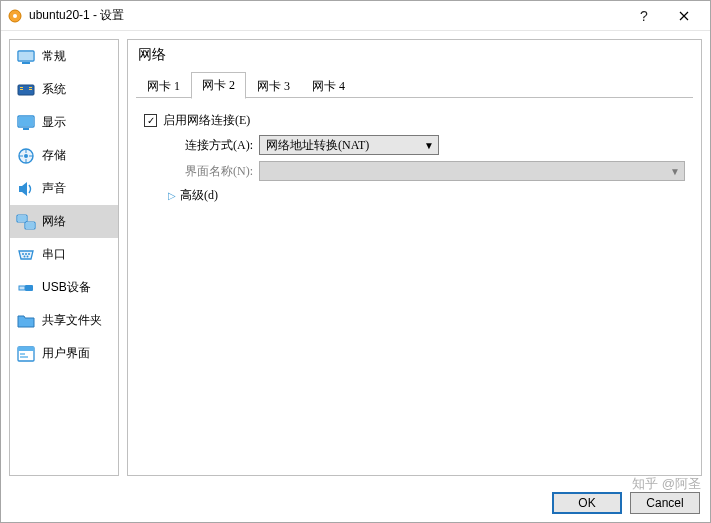  Describe the element at coordinates (414, 196) in the screenshot. I see `advanced-toggle: ▷ 高级(d)` at that location.